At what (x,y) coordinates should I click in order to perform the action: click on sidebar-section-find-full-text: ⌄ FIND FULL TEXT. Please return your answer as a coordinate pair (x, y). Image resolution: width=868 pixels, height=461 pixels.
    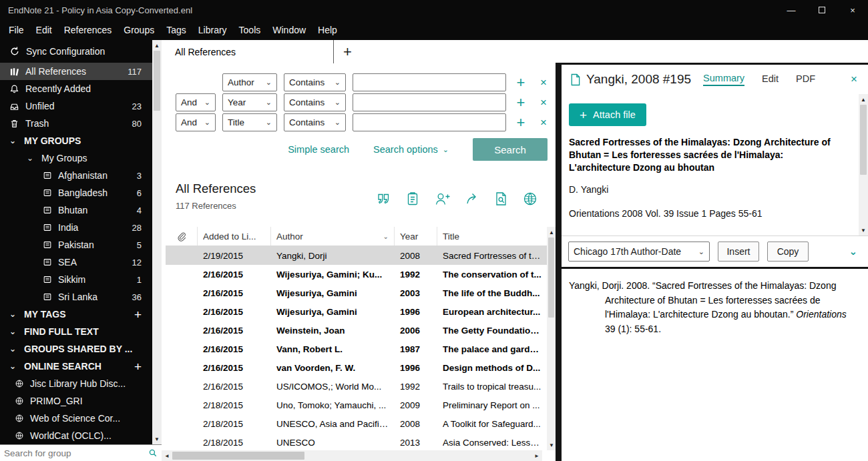
    Looking at the image, I should click on (76, 332).